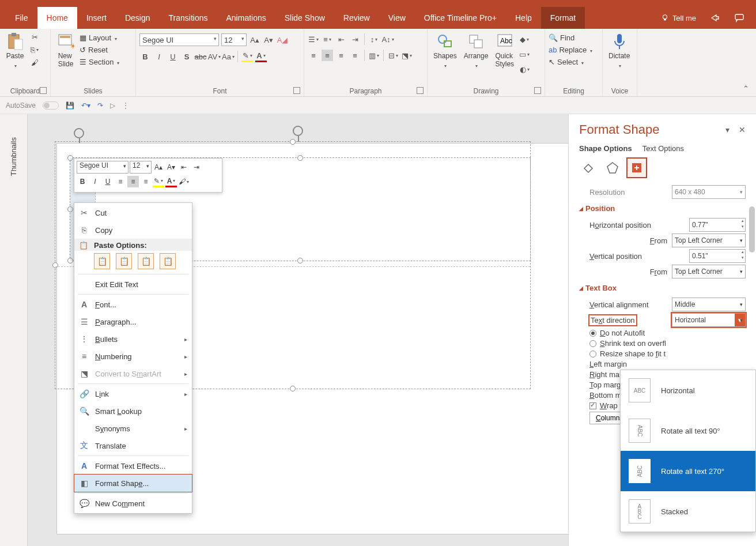  Describe the element at coordinates (228, 57) in the screenshot. I see `change-case-button: Aa` at that location.